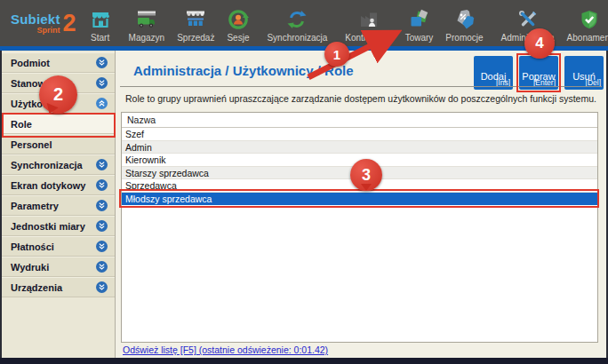 The height and width of the screenshot is (364, 608). What do you see at coordinates (196, 20) in the screenshot?
I see `market-stall-icon` at bounding box center [196, 20].